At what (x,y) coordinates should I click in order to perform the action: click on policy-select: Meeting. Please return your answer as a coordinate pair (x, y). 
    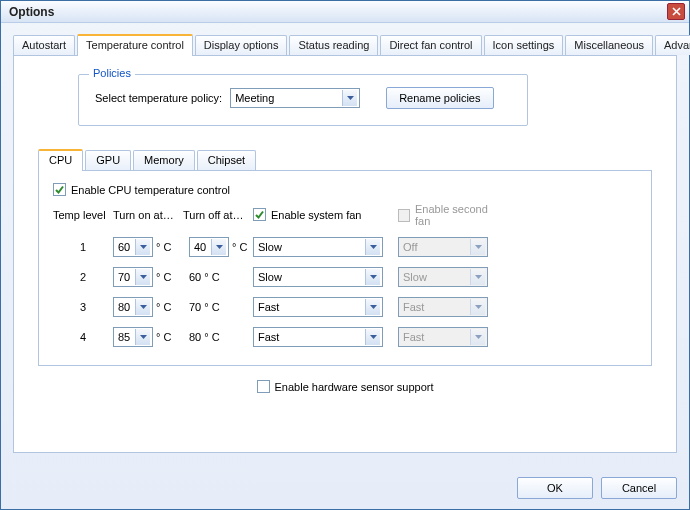
    Looking at the image, I should click on (295, 98).